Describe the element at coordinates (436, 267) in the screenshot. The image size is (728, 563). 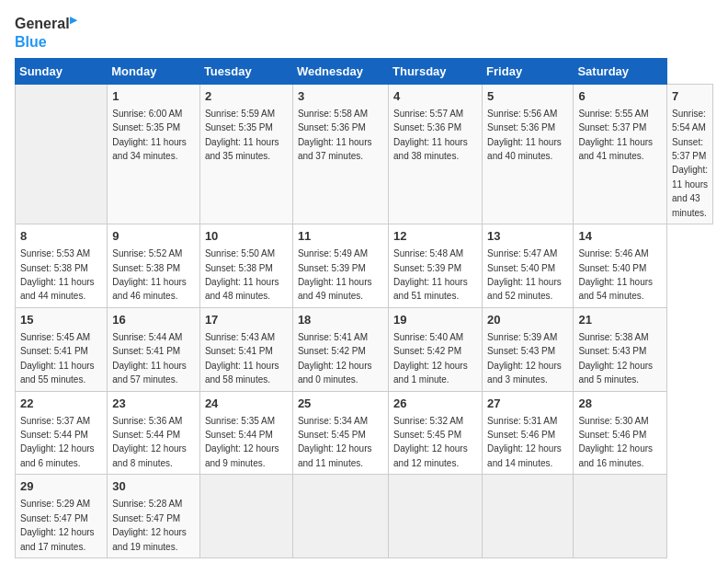
I see `table-row: 12Sunrise: 5:48 AMSunset: 5:39 PMDayligh…` at that location.